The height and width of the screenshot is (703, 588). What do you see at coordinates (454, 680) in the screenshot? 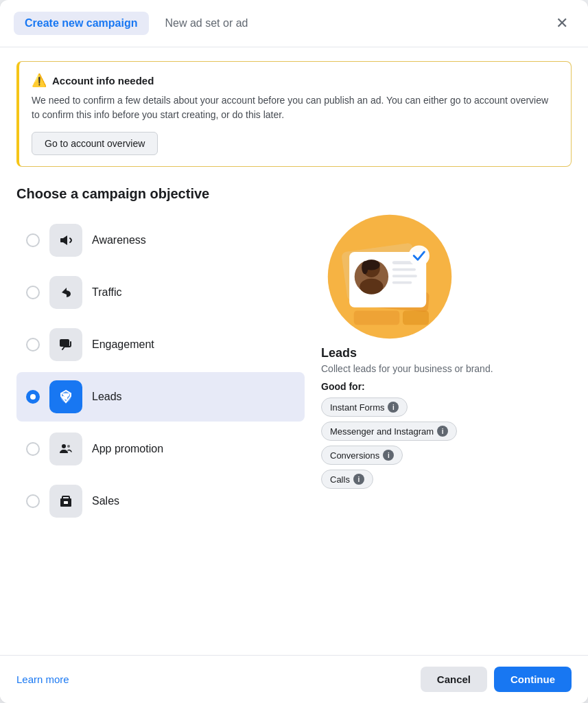
I see `cancel-button: Cancel` at bounding box center [454, 680].